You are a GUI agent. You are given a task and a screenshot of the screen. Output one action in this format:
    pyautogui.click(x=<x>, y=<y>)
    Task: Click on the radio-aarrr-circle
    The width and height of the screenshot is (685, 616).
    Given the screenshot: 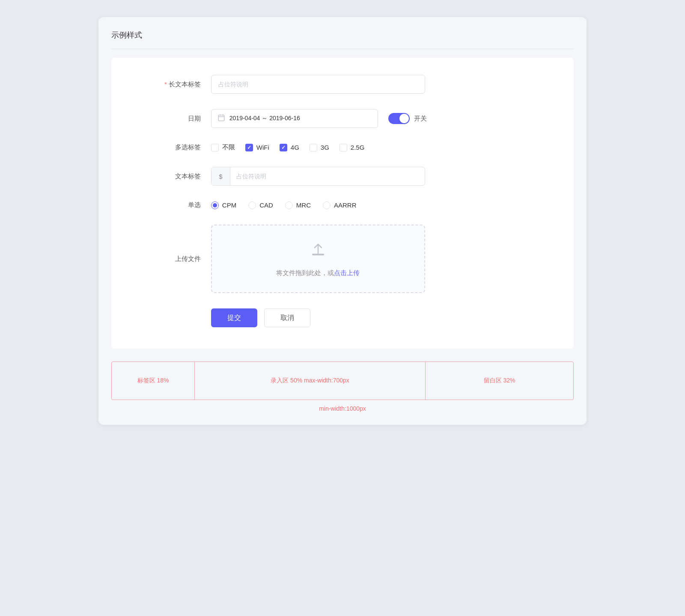 What is the action you would take?
    pyautogui.click(x=327, y=205)
    